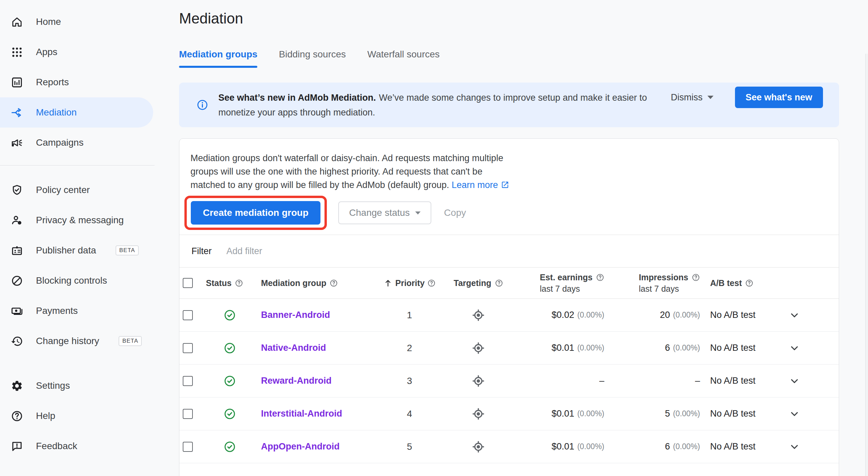 This screenshot has height=476, width=868. I want to click on filter-bar: Filter Add filter, so click(509, 251).